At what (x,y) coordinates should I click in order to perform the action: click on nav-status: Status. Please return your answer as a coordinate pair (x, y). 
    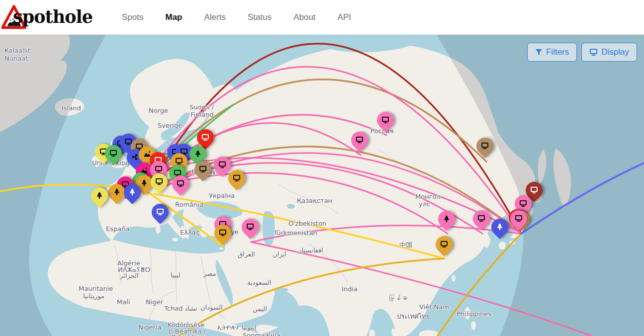
    Looking at the image, I should click on (260, 17).